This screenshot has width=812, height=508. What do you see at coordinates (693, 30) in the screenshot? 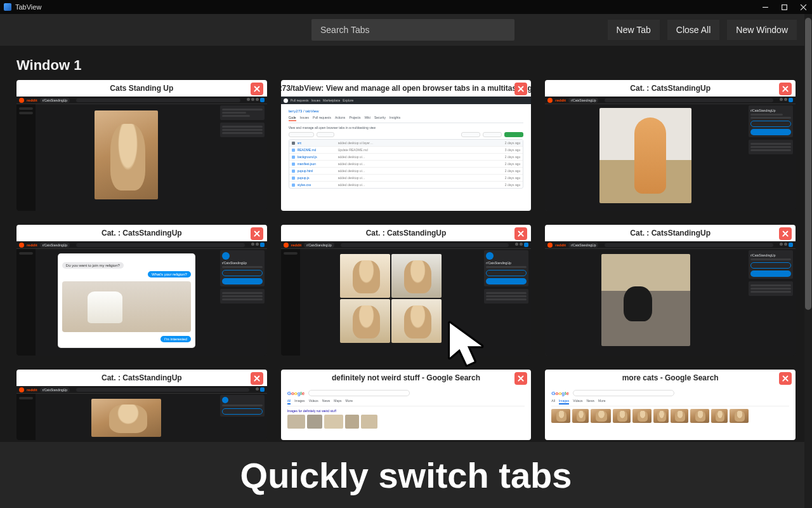
I see `close-all-button: Close All` at bounding box center [693, 30].